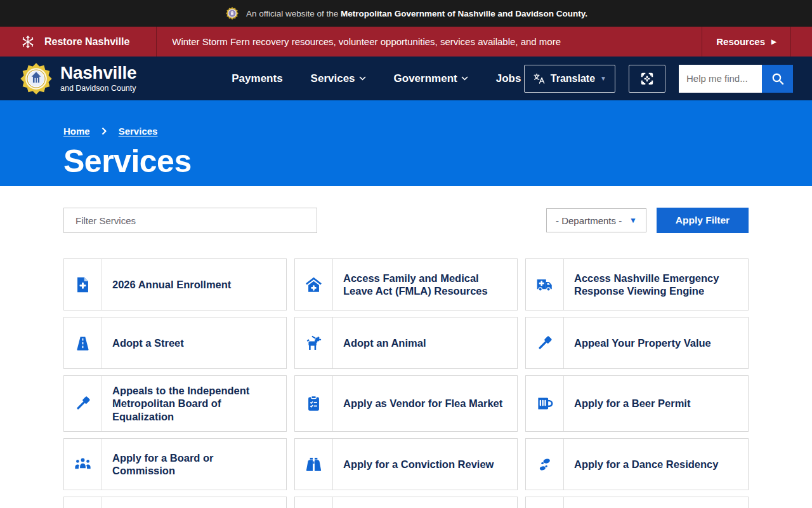  I want to click on qr-hub-button, so click(647, 79).